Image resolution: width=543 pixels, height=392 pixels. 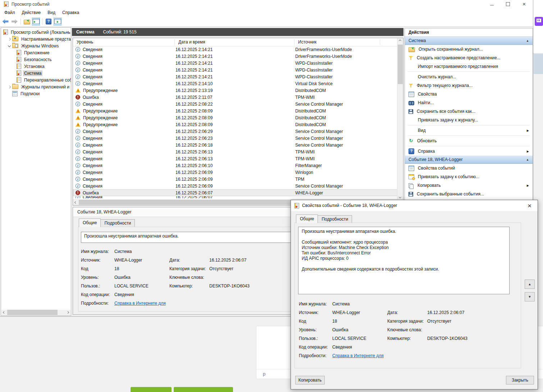 I want to click on action-item: Открыть сохраненный журнал... ▶, so click(x=469, y=49).